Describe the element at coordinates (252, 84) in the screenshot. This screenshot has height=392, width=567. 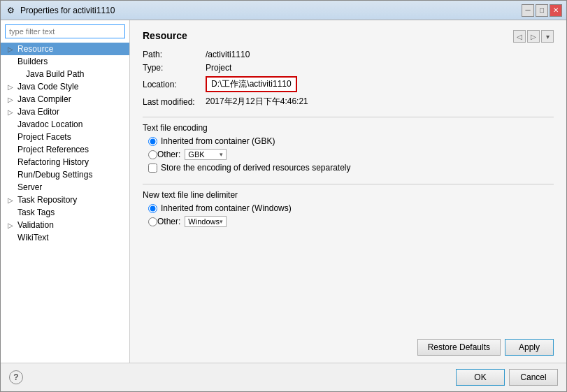
I see `location-value: D:\工作流\activiti1110` at that location.